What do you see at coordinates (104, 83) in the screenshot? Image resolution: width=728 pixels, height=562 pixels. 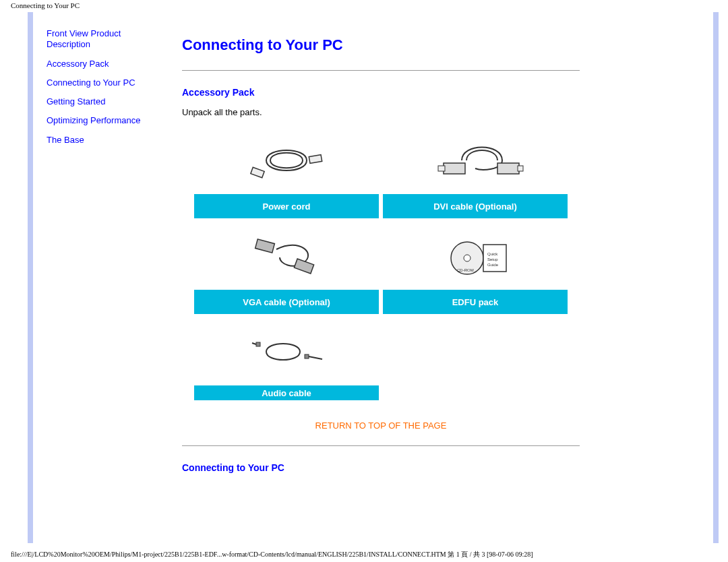 I see `nav-connecting: Connecting to Your PC` at bounding box center [104, 83].